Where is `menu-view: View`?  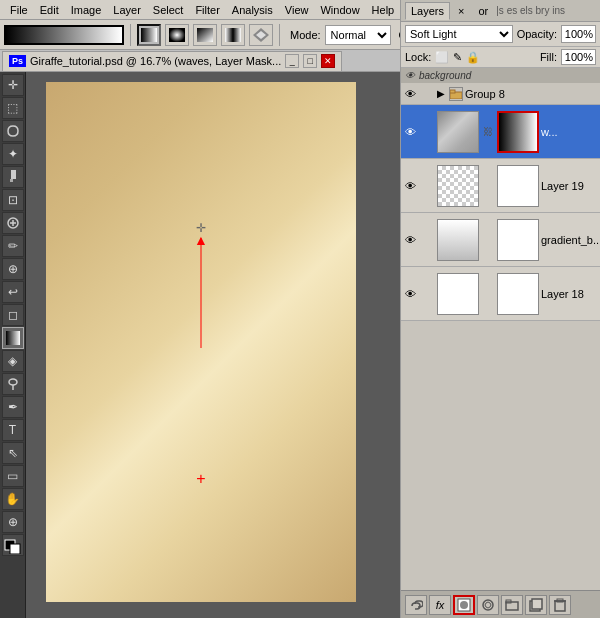 menu-view: View is located at coordinates (297, 10).